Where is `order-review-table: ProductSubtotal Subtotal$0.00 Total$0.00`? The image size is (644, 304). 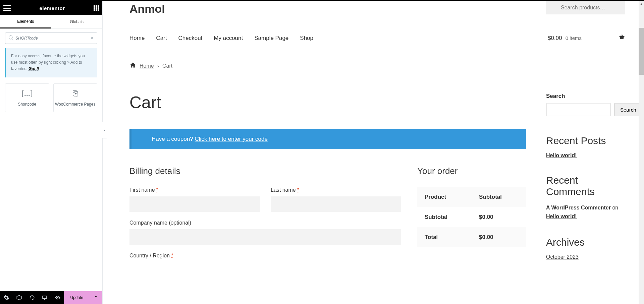 order-review-table: ProductSubtotal Subtotal$0.00 Total$0.00 is located at coordinates (472, 217).